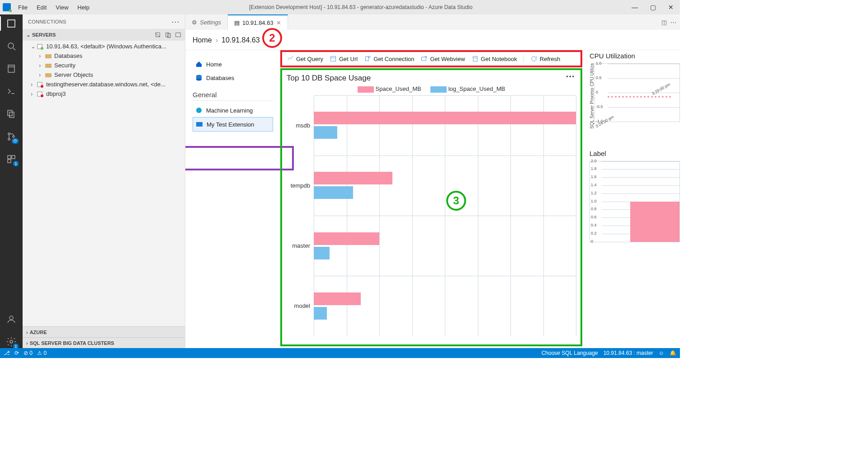  What do you see at coordinates (207, 22) in the screenshot?
I see `tab-settings: ⚙ Settings` at bounding box center [207, 22].